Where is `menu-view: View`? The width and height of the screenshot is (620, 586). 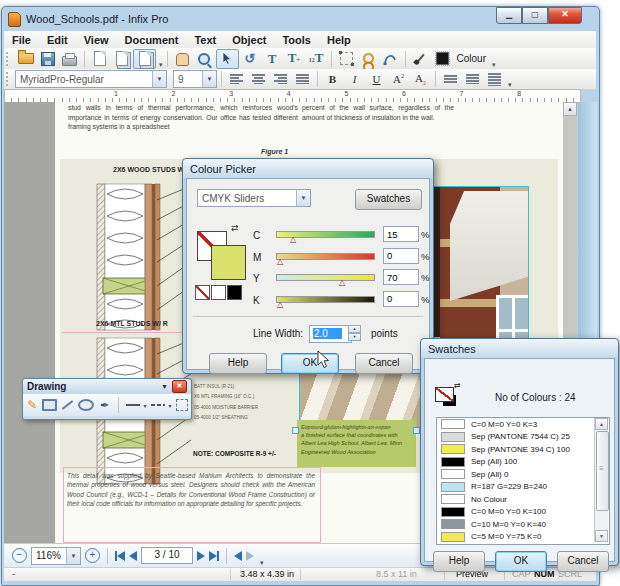
menu-view: View is located at coordinates (96, 40).